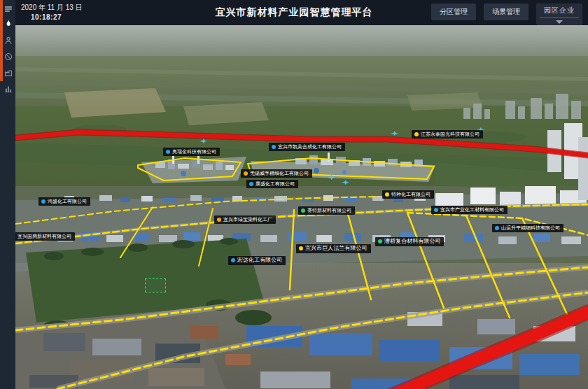 This screenshot has height=389, width=588. What do you see at coordinates (45, 236) in the screenshot?
I see `company-label: 宜兴国腾新材料有限公司` at bounding box center [45, 236].